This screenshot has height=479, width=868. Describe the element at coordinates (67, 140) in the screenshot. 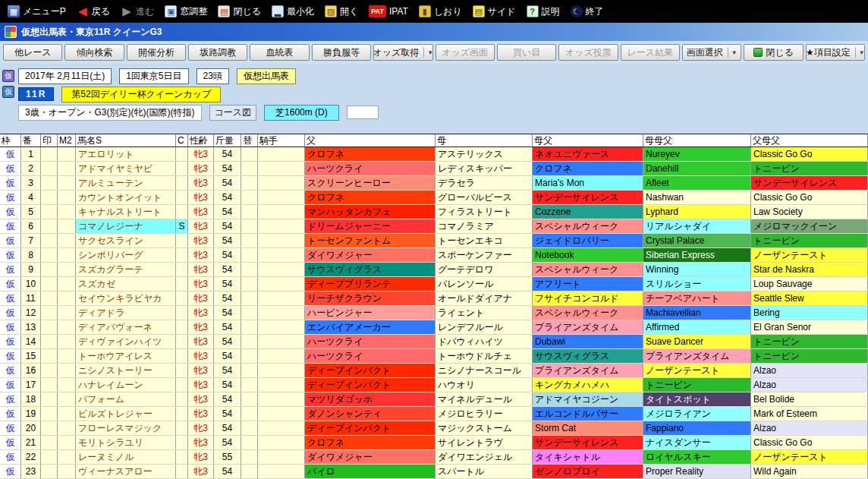

I see `column-header-3: M2` at that location.